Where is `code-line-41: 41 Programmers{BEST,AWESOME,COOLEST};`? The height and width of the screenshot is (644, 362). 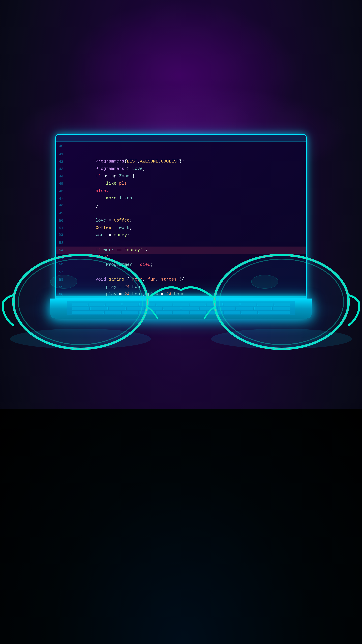 code-line-41: 41 Programmers{BEST,AWESOME,COOLEST}; is located at coordinates (181, 154).